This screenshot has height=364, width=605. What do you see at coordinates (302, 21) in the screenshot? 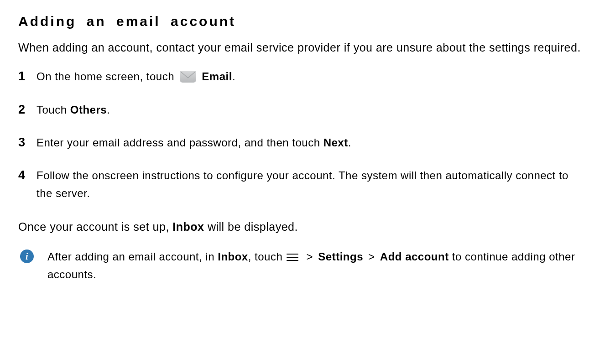
I see `section-heading: Adding an email account` at bounding box center [302, 21].